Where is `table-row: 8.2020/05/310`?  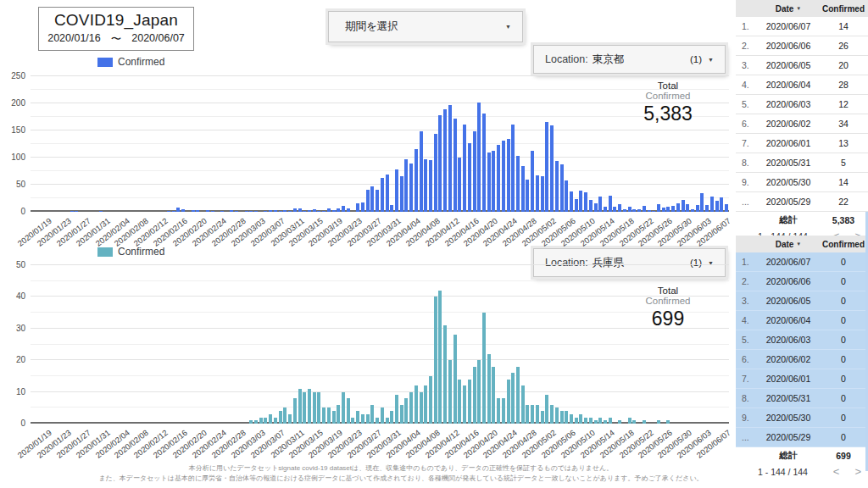 table-row: 8.2020/05/310 is located at coordinates (802, 398).